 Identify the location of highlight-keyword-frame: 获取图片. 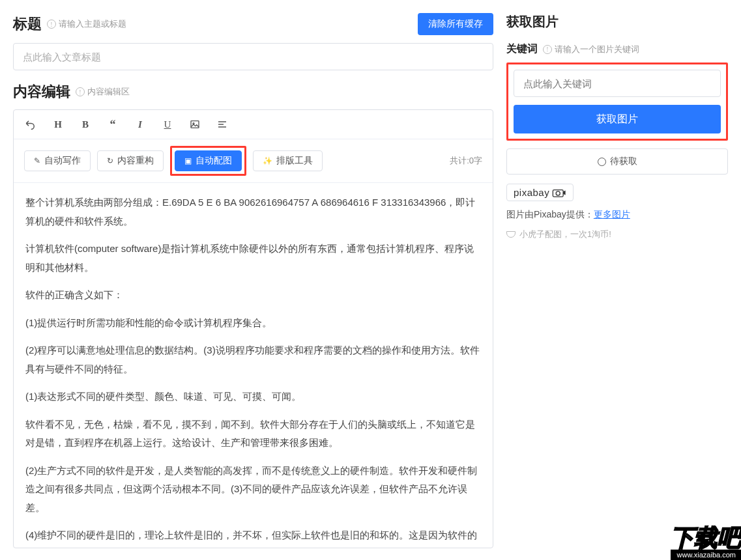
(617, 102).